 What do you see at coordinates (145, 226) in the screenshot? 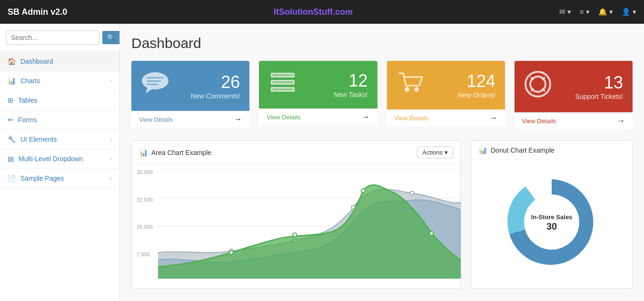
I see `y-axis: 30,000 22,500 15,000 7,500` at bounding box center [145, 226].